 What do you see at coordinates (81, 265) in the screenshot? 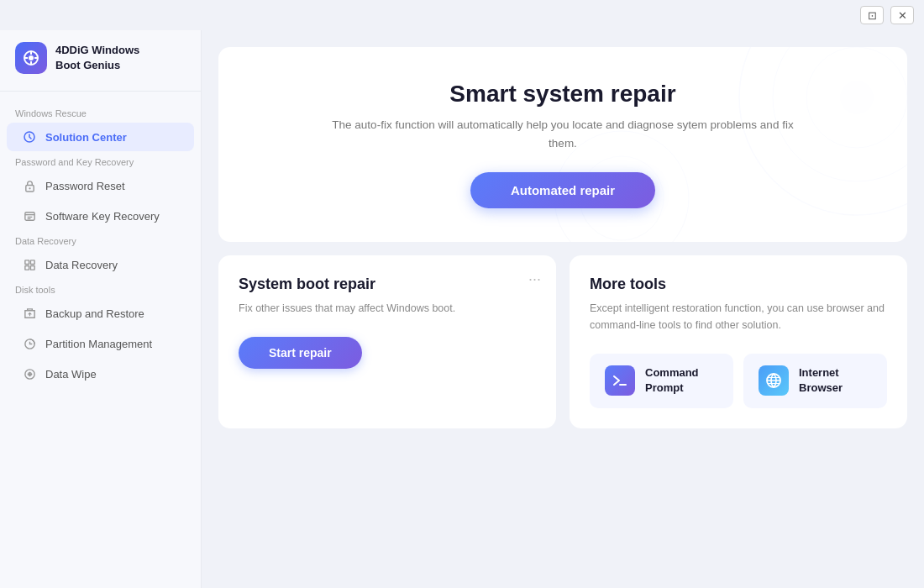
I see `sidebar-item-label: Data Recovery` at bounding box center [81, 265].